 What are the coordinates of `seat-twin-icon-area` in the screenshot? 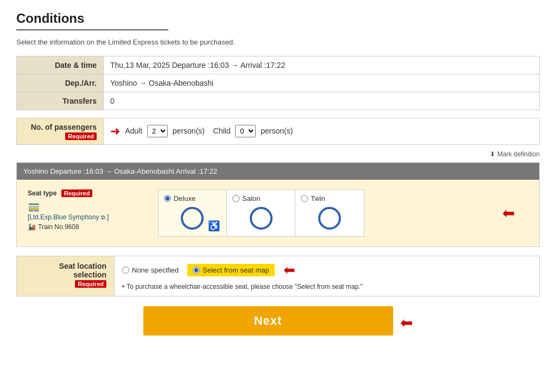 It's located at (329, 218).